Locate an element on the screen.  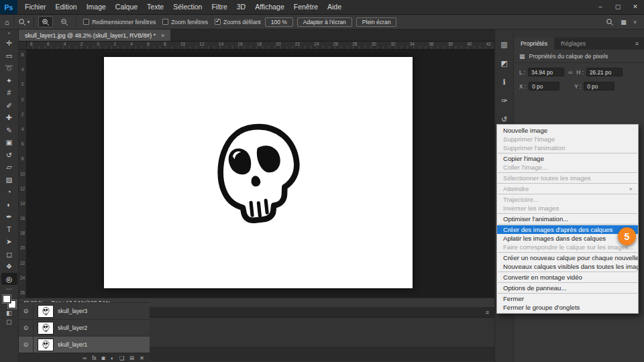
menu-selection: Sélection is located at coordinates (188, 7).